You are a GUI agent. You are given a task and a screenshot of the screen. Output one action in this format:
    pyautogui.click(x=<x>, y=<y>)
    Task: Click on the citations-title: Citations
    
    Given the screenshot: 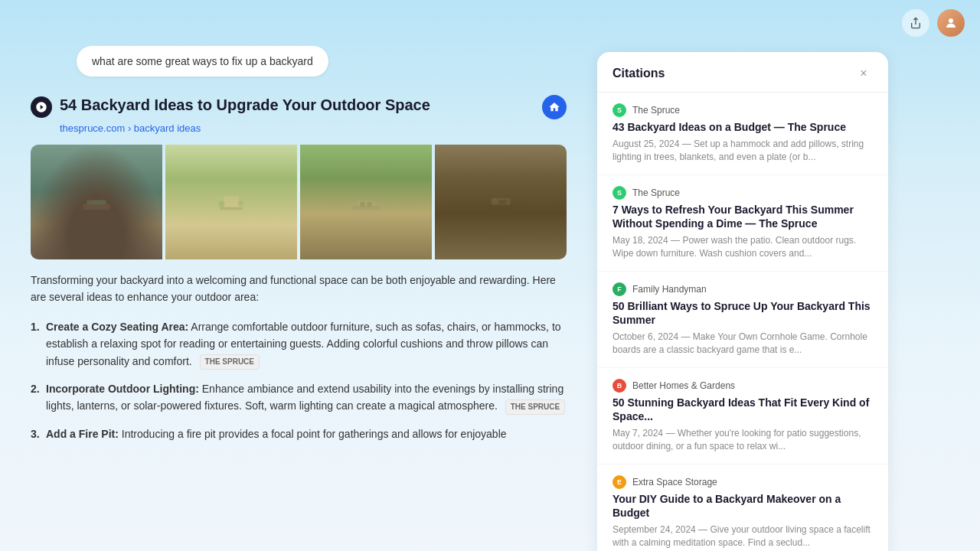 What is the action you would take?
    pyautogui.click(x=639, y=73)
    